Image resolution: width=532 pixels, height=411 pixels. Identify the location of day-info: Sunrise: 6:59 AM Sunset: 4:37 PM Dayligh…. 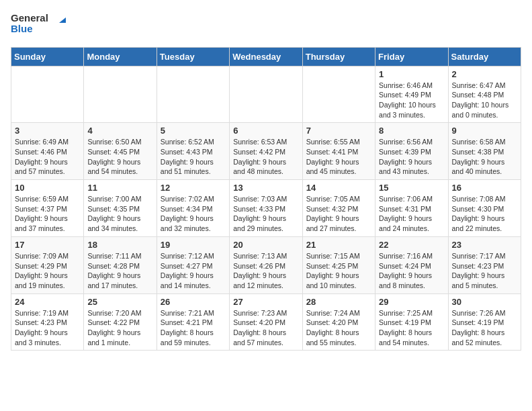
(47, 214).